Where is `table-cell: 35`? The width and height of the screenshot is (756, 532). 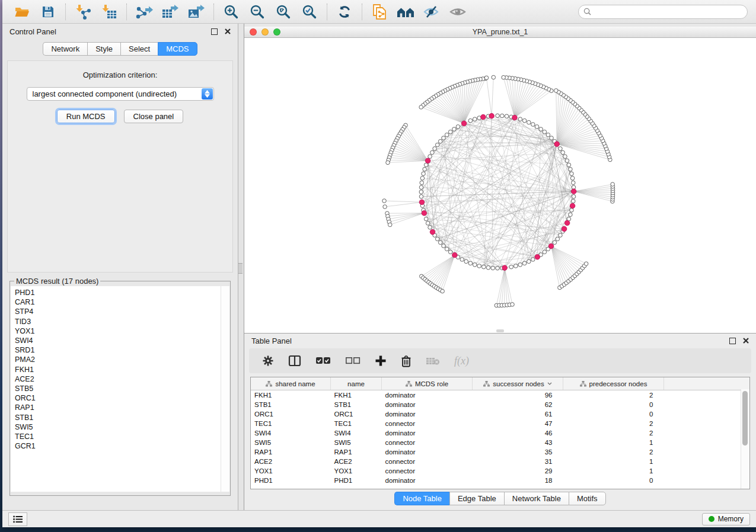 table-cell: 35 is located at coordinates (518, 452).